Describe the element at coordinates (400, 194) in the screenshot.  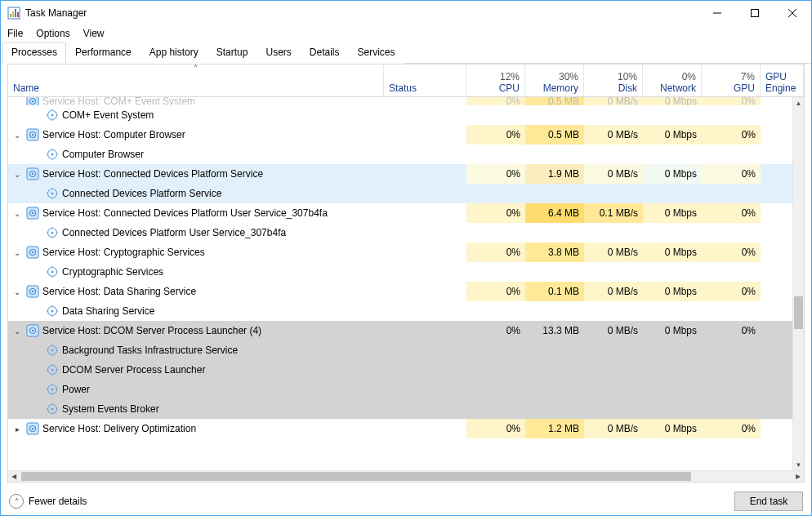
I see `process-row: ⌄Connected Devices Platform Service` at that location.